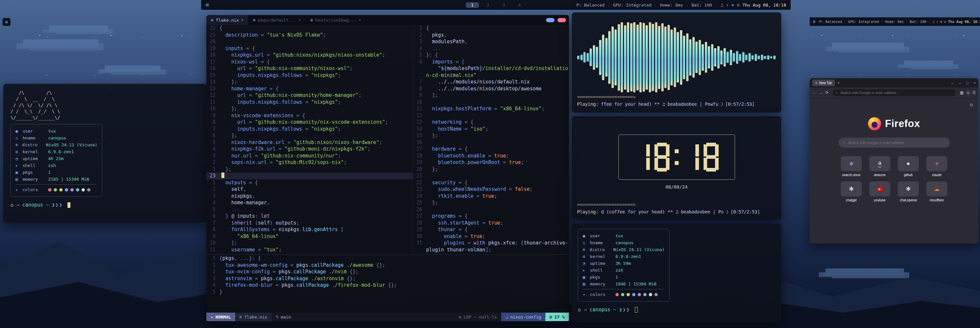 This screenshot has width=980, height=328. What do you see at coordinates (310, 170) in the screenshot?
I see `code-line: 1 };` at bounding box center [310, 170].